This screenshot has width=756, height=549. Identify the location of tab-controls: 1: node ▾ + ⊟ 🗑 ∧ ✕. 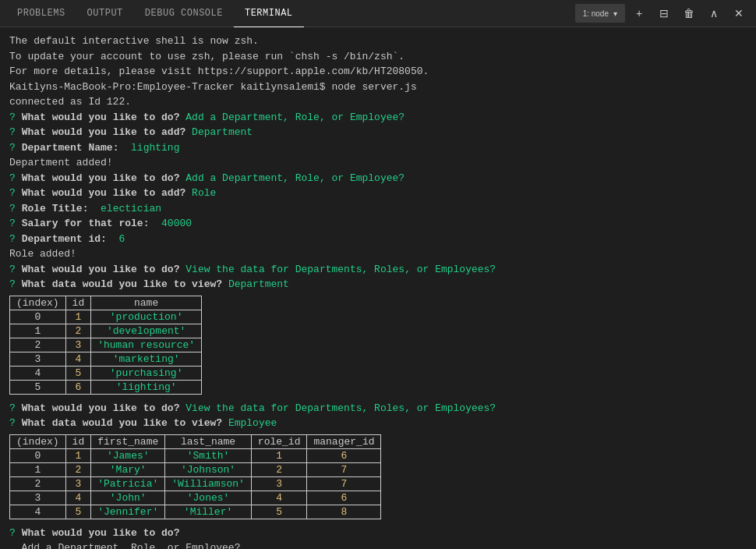
(662, 13).